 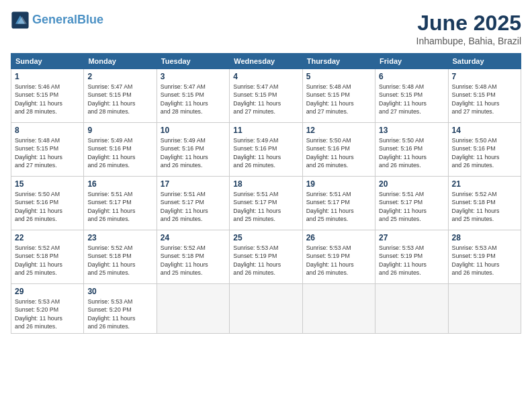 I want to click on month-title: June 2025, so click(x=469, y=23).